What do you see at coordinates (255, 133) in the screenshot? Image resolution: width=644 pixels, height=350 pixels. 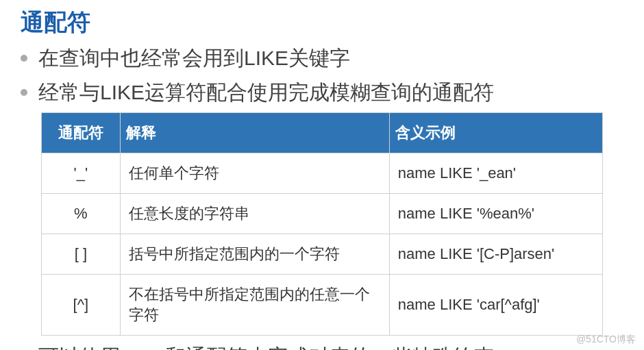 I see `header-explanation: 解释` at bounding box center [255, 133].